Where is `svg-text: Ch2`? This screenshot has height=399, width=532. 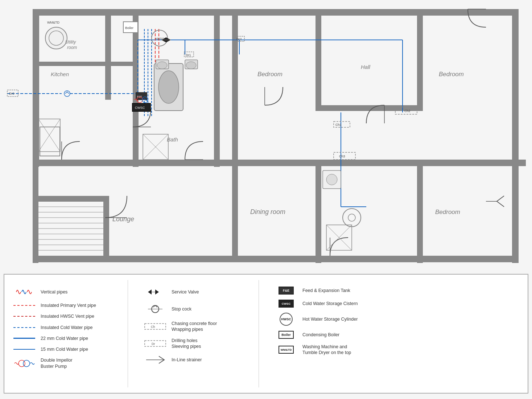 svg-text: Ch2 is located at coordinates (408, 111).